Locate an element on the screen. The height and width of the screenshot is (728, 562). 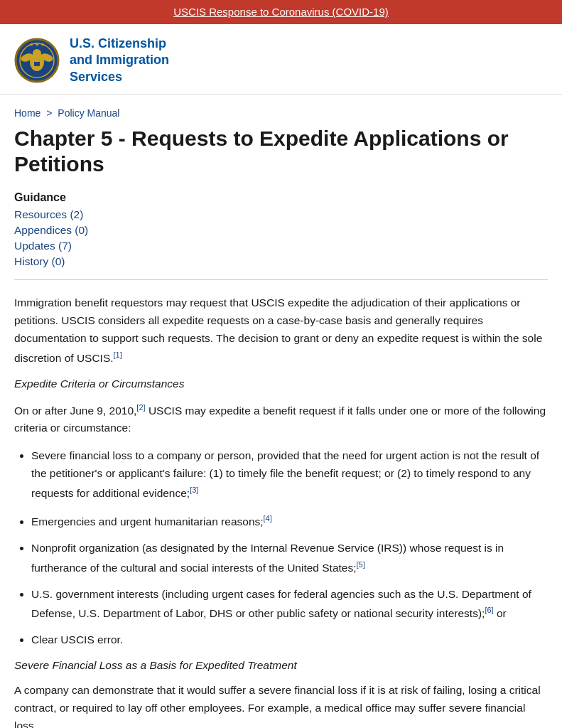
footnote-4-link: [4] is located at coordinates (268, 518).